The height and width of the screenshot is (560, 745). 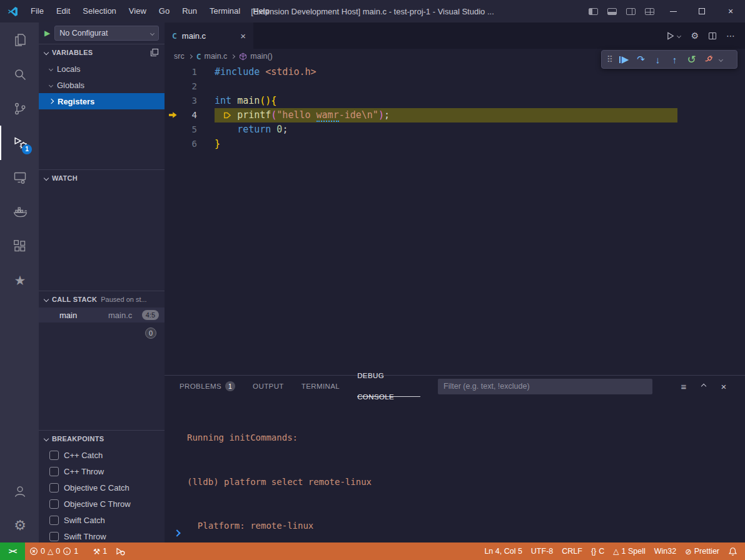 I want to click on variables-row-globals: Globals, so click(x=101, y=85).